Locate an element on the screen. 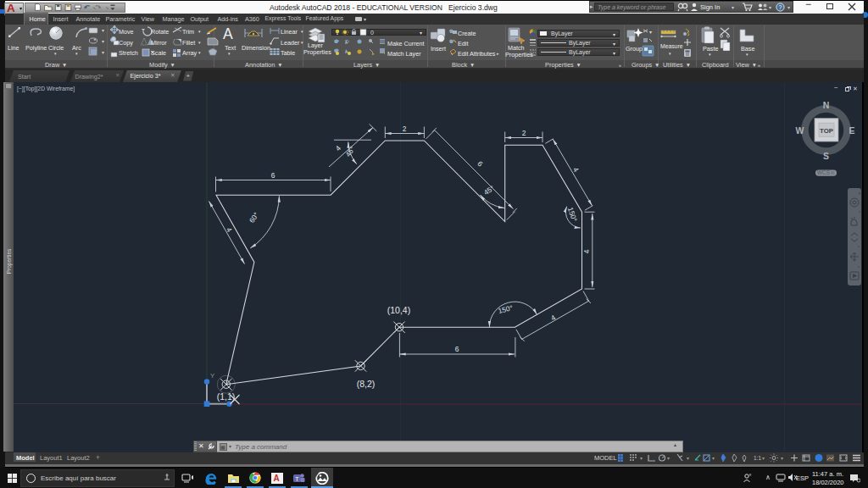  svg-text: 150° is located at coordinates (505, 309).